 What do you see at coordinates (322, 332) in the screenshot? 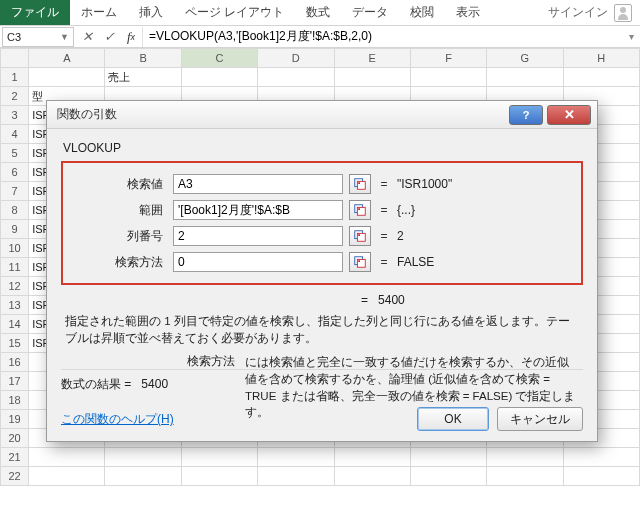
I see `function-description: 指定された範囲の 1 列目で特定の値を検索し、指定した列と同じ行にある値を返しま…` at bounding box center [322, 332].